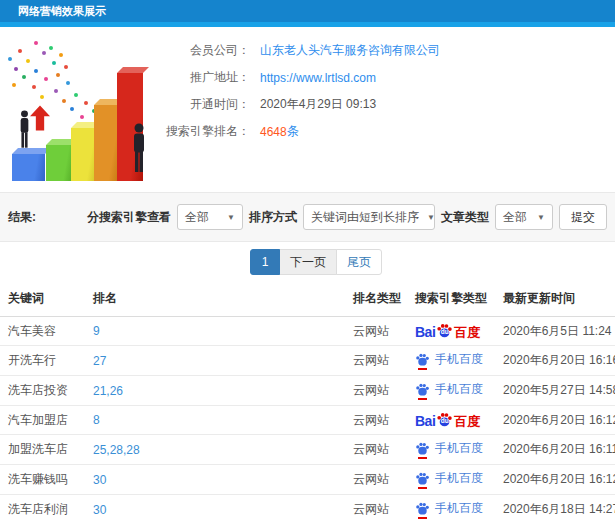 Image resolution: width=615 pixels, height=520 pixels. What do you see at coordinates (308, 262) in the screenshot?
I see `next-page-button: 下一页` at bounding box center [308, 262].